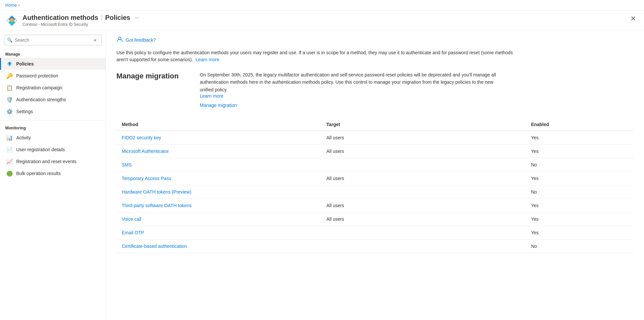 The width and height of the screenshot is (644, 320). What do you see at coordinates (127, 165) in the screenshot?
I see `method-link: SMS` at bounding box center [127, 165].